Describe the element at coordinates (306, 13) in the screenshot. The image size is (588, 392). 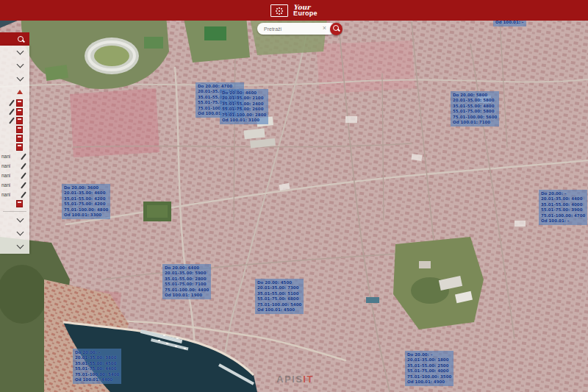
I see `logo-line2: Europe` at that location.